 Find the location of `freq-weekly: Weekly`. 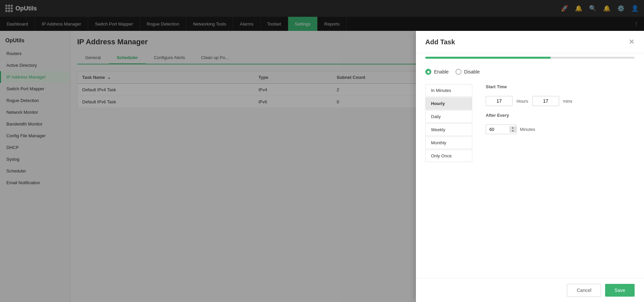

freq-weekly: Weekly is located at coordinates (449, 130).